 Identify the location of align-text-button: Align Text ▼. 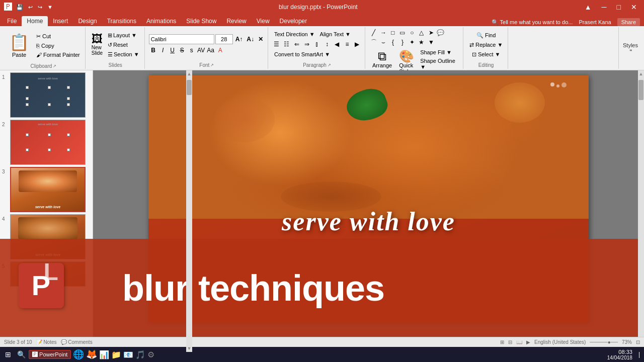
(335, 34).